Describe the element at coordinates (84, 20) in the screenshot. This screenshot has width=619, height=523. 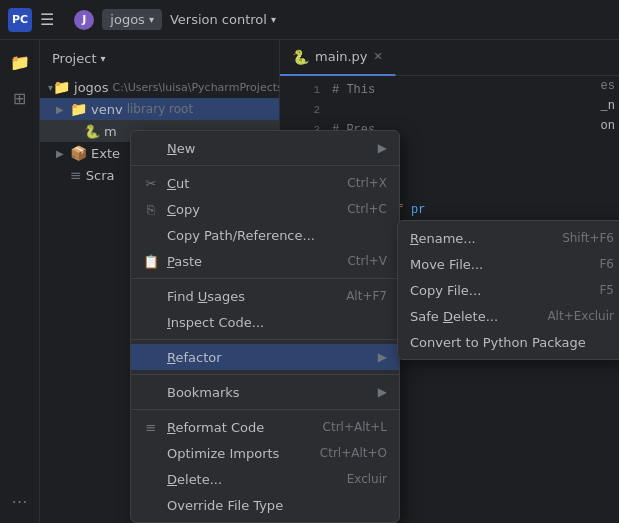
I see `user-avatar: J` at that location.